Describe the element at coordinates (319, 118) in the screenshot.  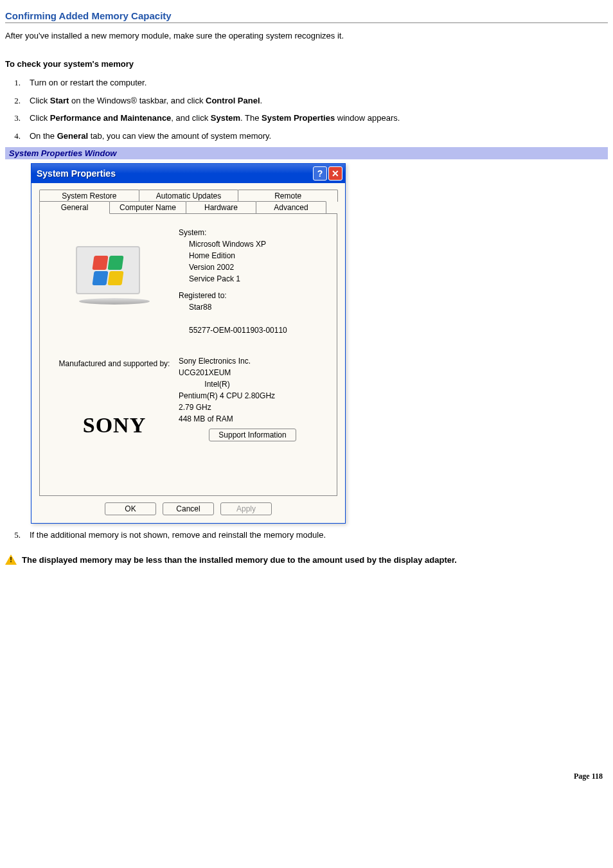
I see `step-text: Click Performance and Maintenance, and c…` at that location.